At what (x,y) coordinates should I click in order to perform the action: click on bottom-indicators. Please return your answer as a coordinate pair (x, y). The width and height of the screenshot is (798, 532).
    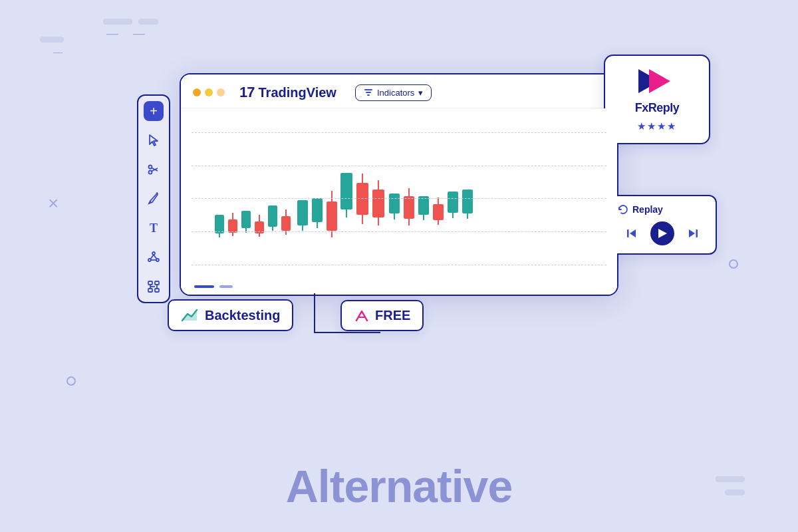
    Looking at the image, I should click on (213, 287).